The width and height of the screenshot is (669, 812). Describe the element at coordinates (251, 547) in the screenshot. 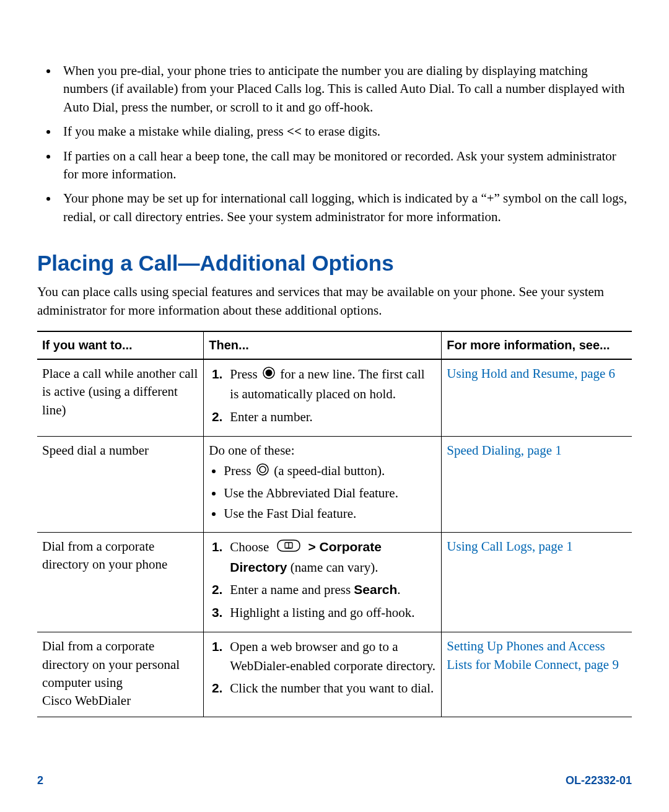

I see `step-text-a: Choose` at that location.